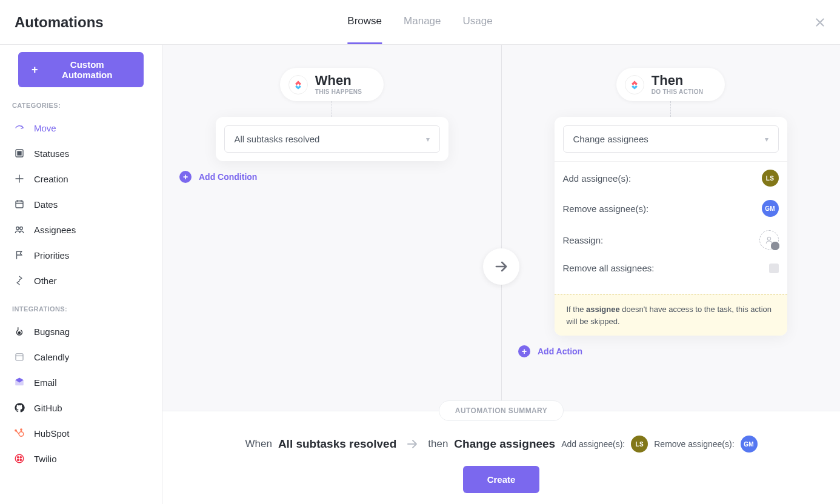 Image resolution: width=840 pixels, height=504 pixels. Describe the element at coordinates (81, 459) in the screenshot. I see `sidebar-item-twilio: Twilio` at that location.